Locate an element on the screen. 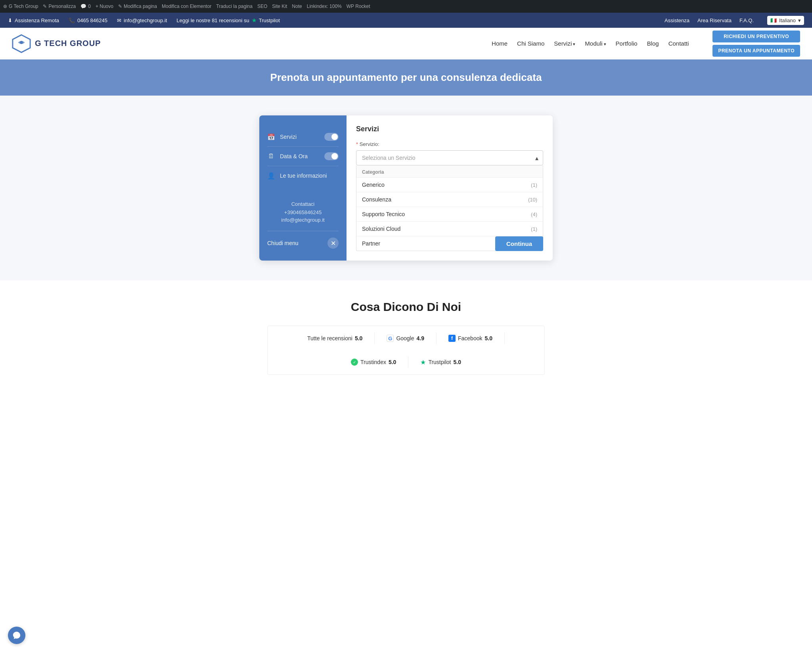 The width and height of the screenshot is (812, 652). booking-sidebar: 📅 Servizi 🗓 Data & Ora 👤 Le tue informaz… is located at coordinates (303, 188).